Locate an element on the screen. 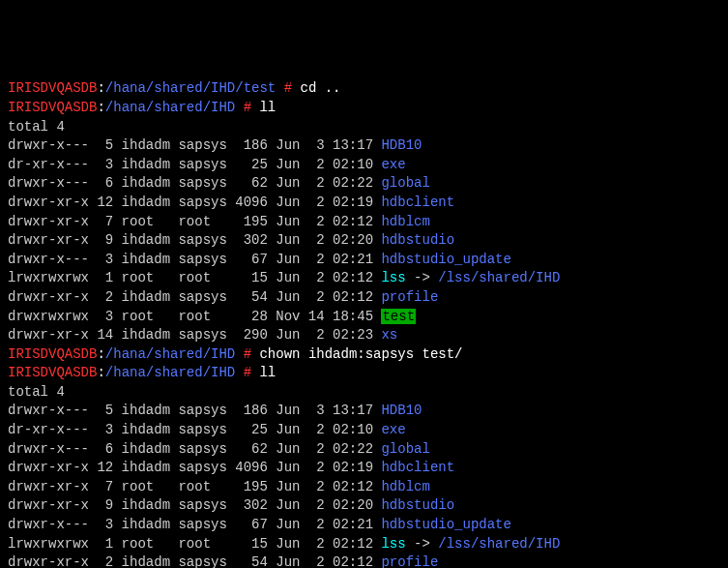  dir-name: xs is located at coordinates (389, 335).